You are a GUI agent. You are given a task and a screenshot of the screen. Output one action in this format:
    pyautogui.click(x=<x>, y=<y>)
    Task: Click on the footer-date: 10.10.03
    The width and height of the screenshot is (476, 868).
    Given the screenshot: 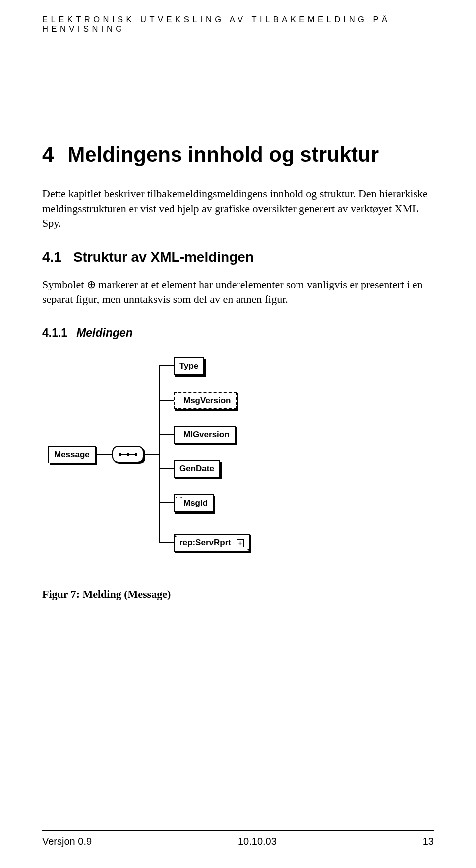 What is the action you would take?
    pyautogui.click(x=257, y=842)
    